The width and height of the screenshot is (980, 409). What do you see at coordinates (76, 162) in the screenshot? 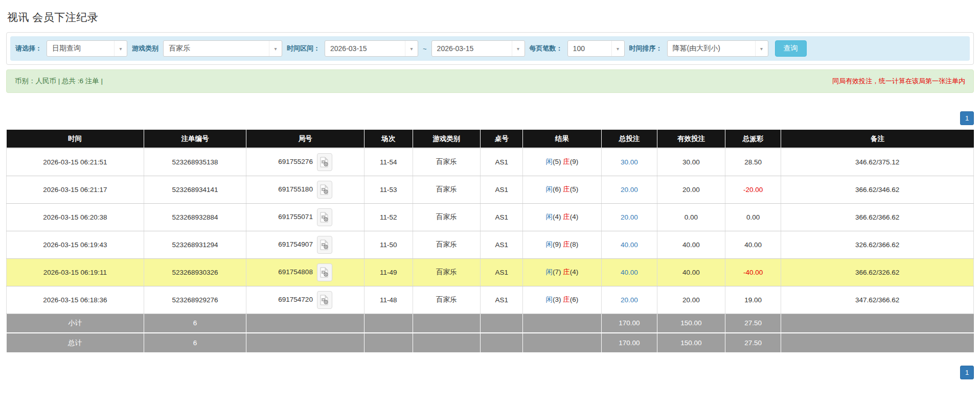
I see `cell-time: 2026-03-15 06:21:51` at bounding box center [76, 162].